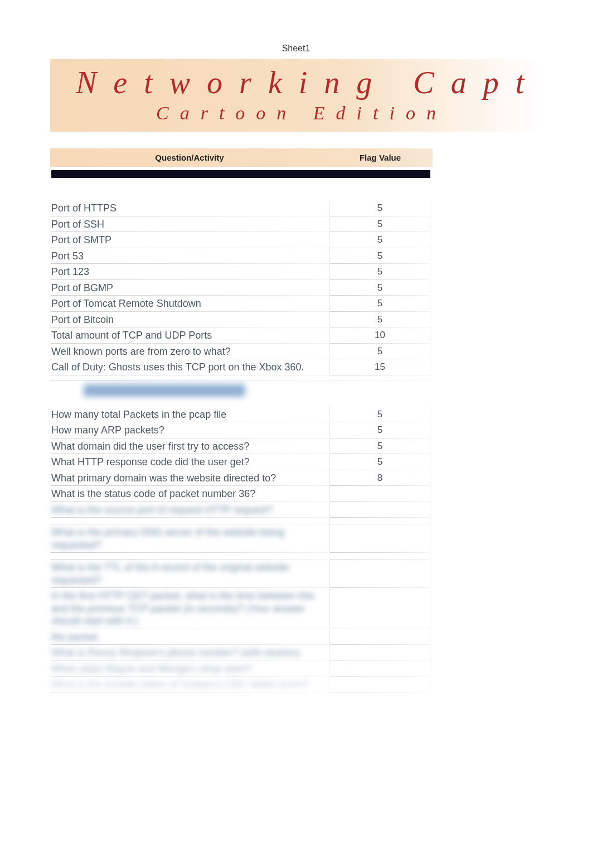 This screenshot has width=592, height=868. What do you see at coordinates (241, 415) in the screenshot?
I see `table-row: How many total Packets in the pcap file …` at bounding box center [241, 415].